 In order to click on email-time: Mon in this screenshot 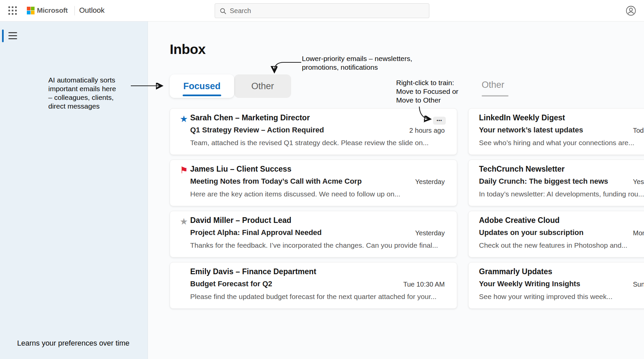, I will do `click(639, 233)`.